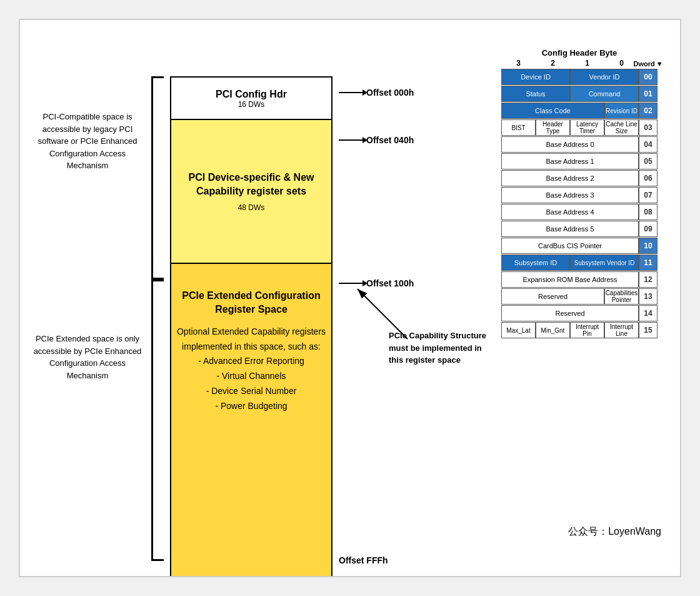 The height and width of the screenshot is (596, 700). I want to click on cell-vendor-id: Vendor ID, so click(604, 77).